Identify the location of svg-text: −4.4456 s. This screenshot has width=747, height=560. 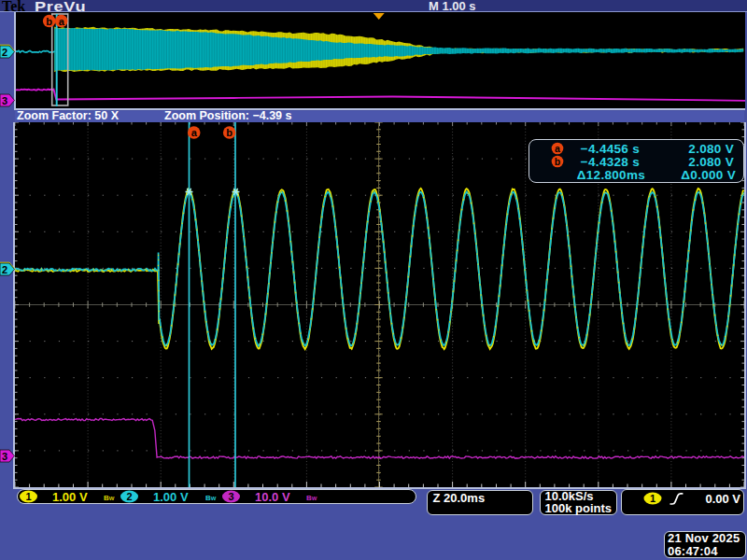
(611, 149).